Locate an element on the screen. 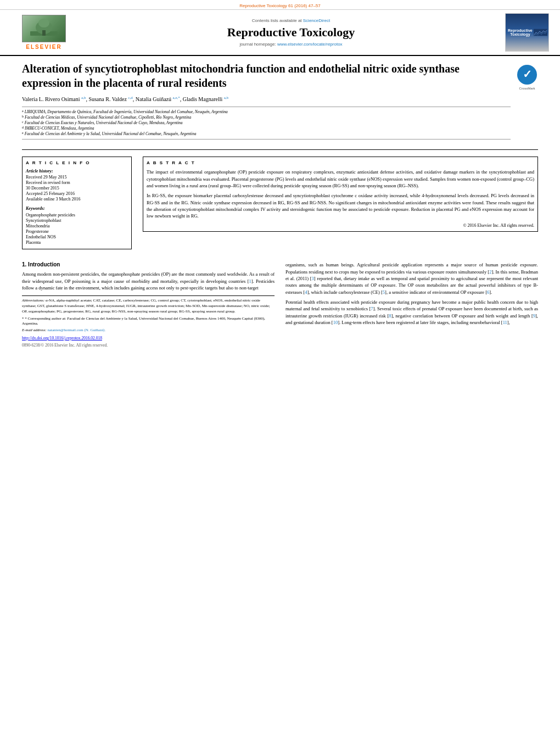  keyword-5: Endothelial NOS is located at coordinates (77, 237).